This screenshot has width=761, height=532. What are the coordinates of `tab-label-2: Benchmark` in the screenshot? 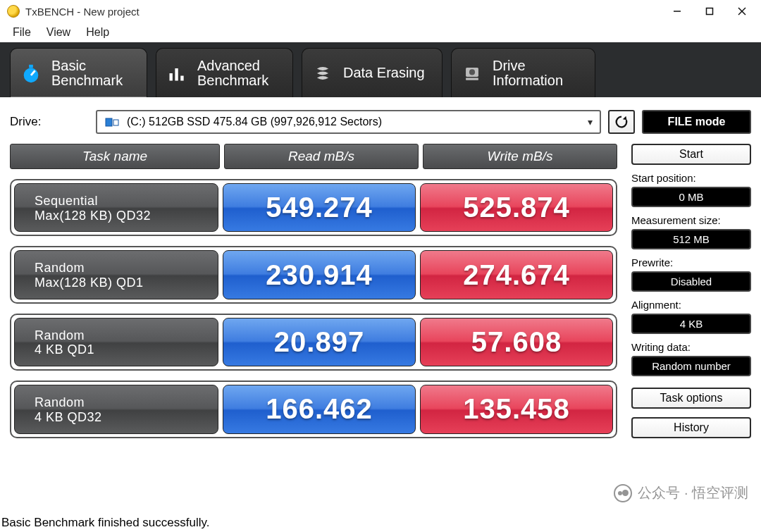 It's located at (87, 80).